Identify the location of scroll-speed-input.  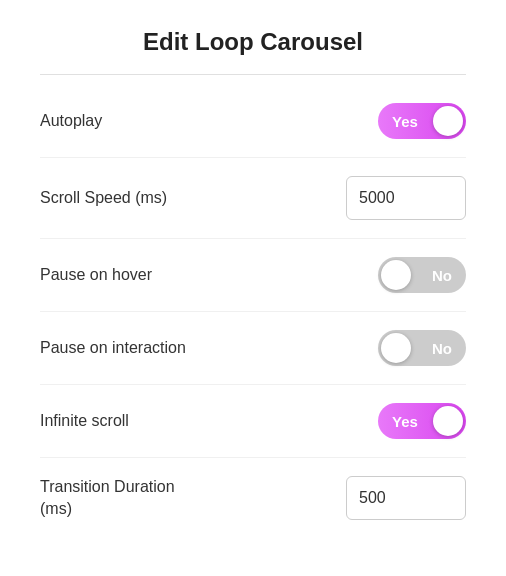
(406, 198).